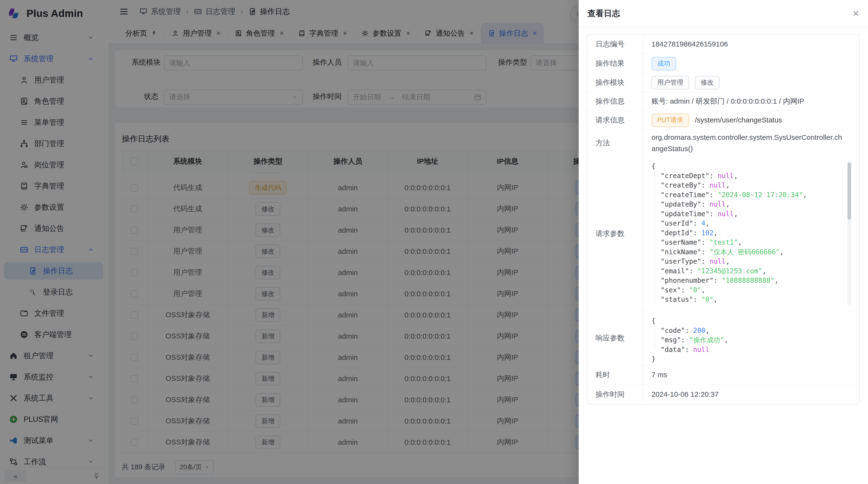 This screenshot has width=868, height=484. Describe the element at coordinates (723, 13) in the screenshot. I see `drawer-header: 查看日志 ✕` at that location.